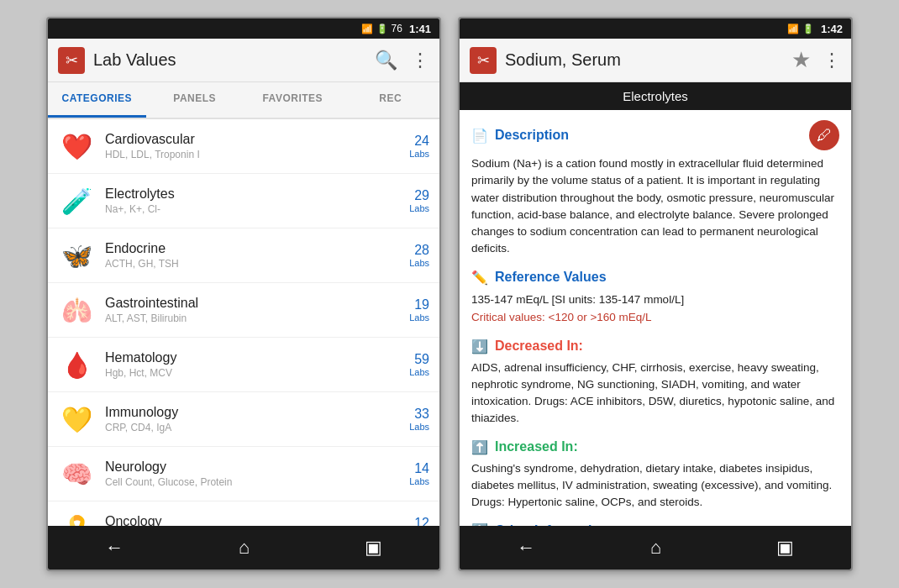  What do you see at coordinates (655, 29) in the screenshot?
I see `status-bar-right: 📶 🔋 1:42` at bounding box center [655, 29].